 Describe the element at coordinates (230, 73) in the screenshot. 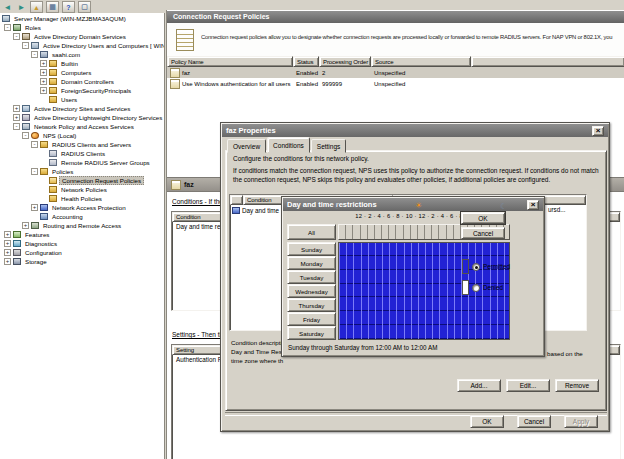

I see `policy-name-cell: faz` at that location.